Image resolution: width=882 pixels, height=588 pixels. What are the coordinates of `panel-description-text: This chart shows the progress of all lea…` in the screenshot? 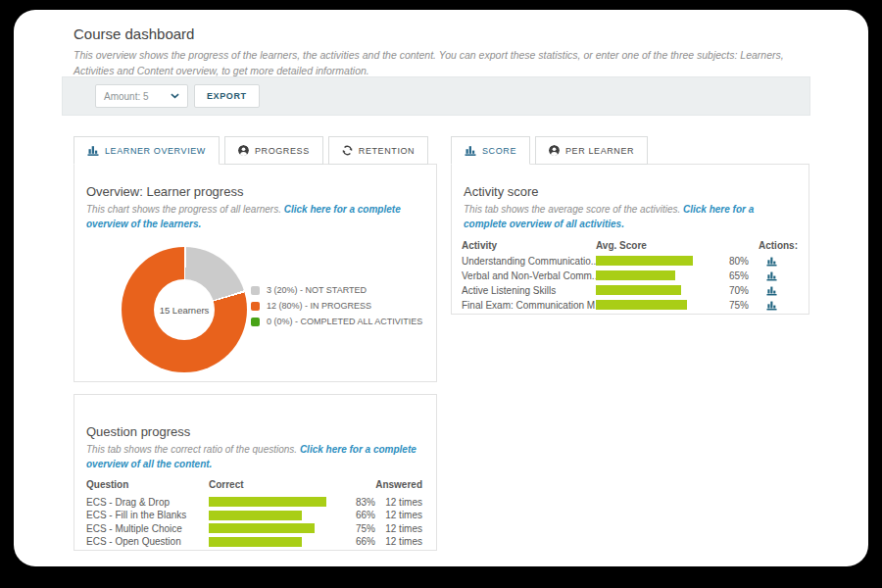 It's located at (184, 210).